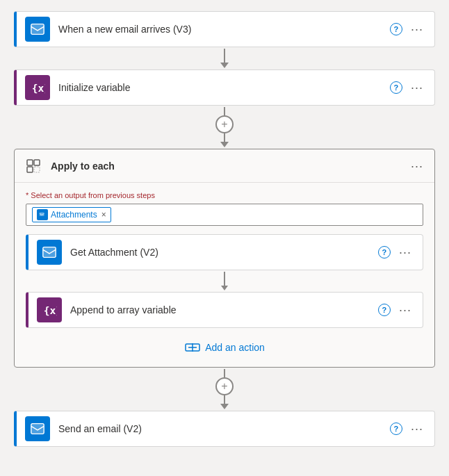 Image resolution: width=449 pixels, height=476 pixels. I want to click on init-variable-menu: ···, so click(417, 88).